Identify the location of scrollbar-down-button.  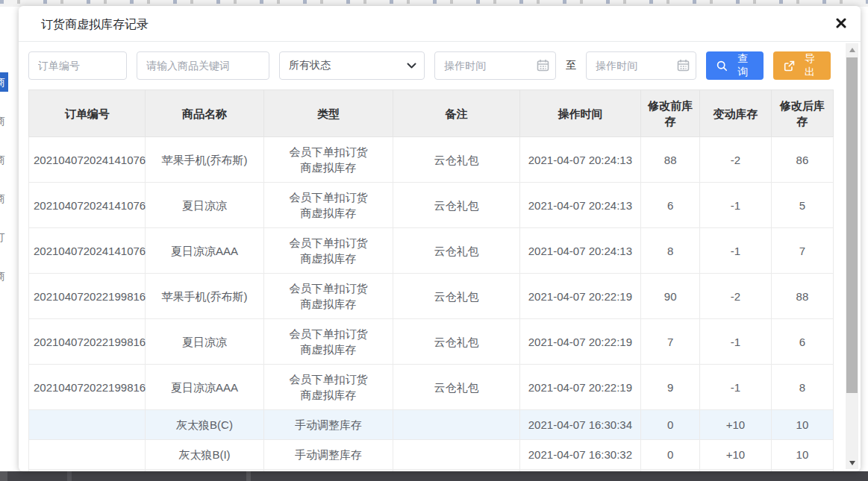
(852, 462).